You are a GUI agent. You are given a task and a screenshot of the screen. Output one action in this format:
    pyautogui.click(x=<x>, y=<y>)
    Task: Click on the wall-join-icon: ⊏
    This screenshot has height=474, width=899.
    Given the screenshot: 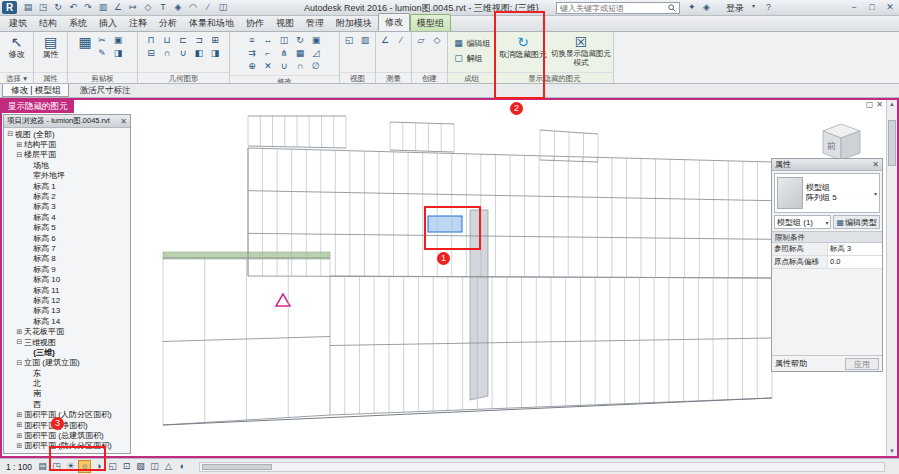 What is the action you would take?
    pyautogui.click(x=184, y=40)
    